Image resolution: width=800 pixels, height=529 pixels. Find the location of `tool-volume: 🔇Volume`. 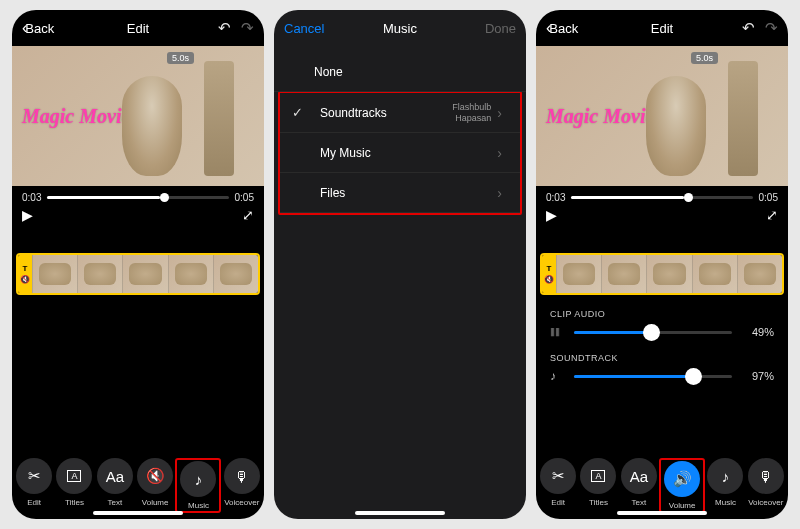

tool-volume: 🔇Volume is located at coordinates (155, 486).